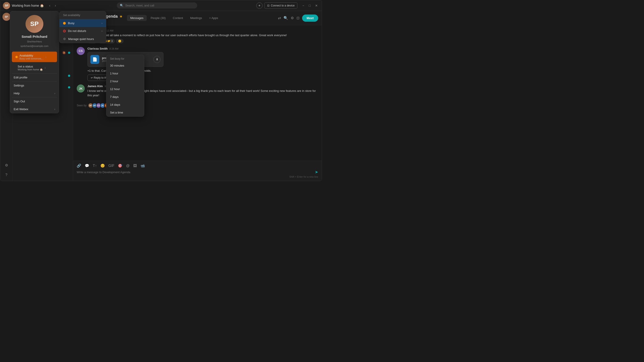  I want to click on unread-dot-common-metrics, so click(69, 87).